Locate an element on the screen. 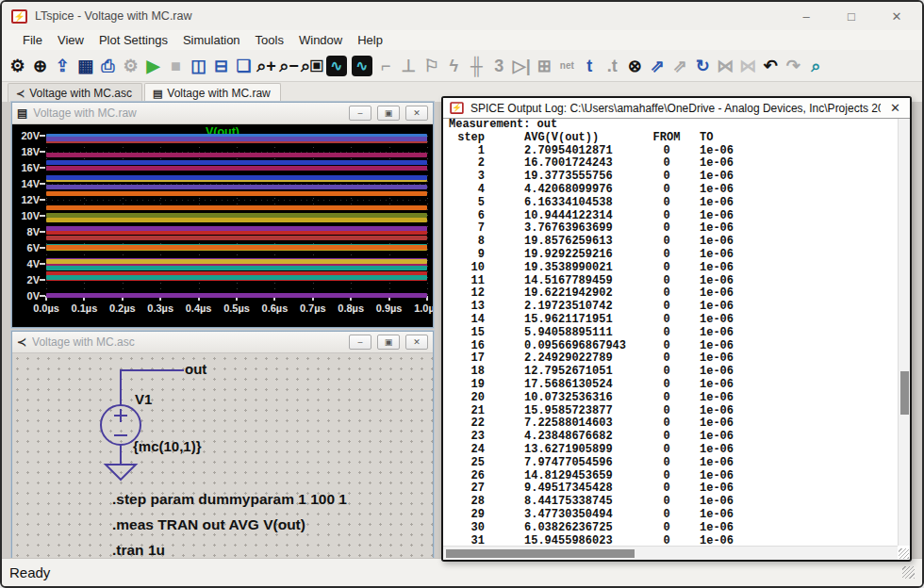 This screenshot has width=924, height=588. waveform-window-titlebar: ▤ Voltage with MC.raw – ▣ ✕ is located at coordinates (223, 113).